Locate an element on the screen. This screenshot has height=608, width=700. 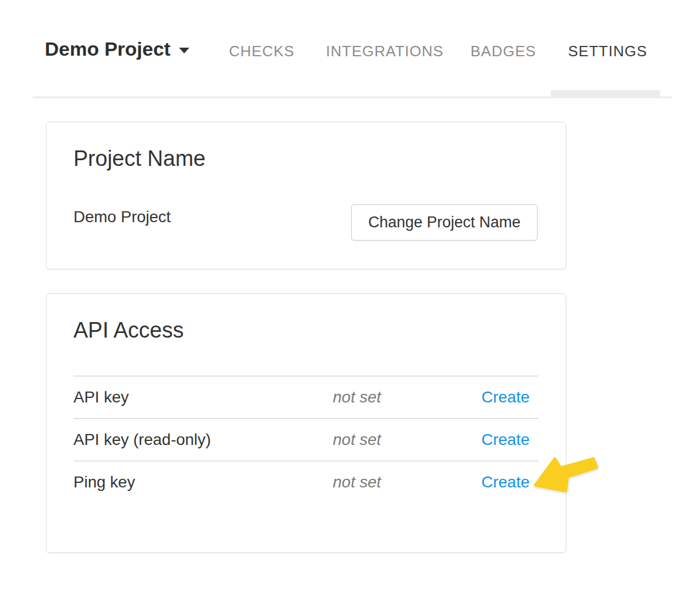
create-api-key-link: Create is located at coordinates (505, 397).